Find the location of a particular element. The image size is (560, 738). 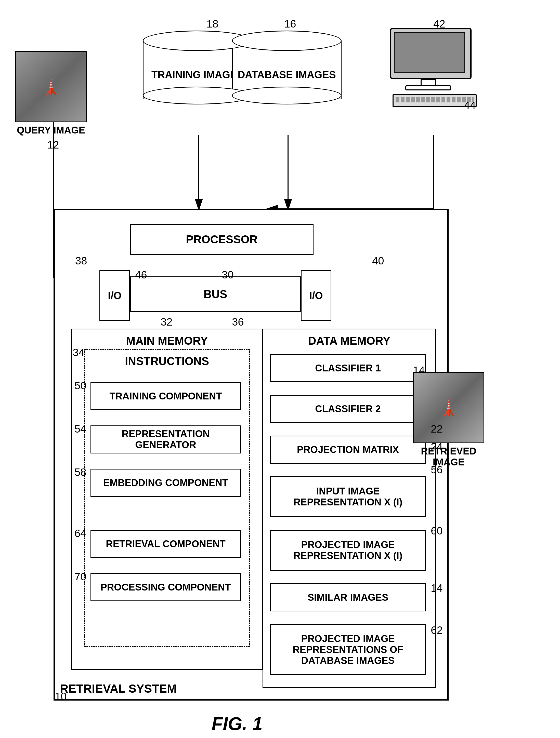

classifier1-box: CLASSIFIER 1 is located at coordinates (348, 368).